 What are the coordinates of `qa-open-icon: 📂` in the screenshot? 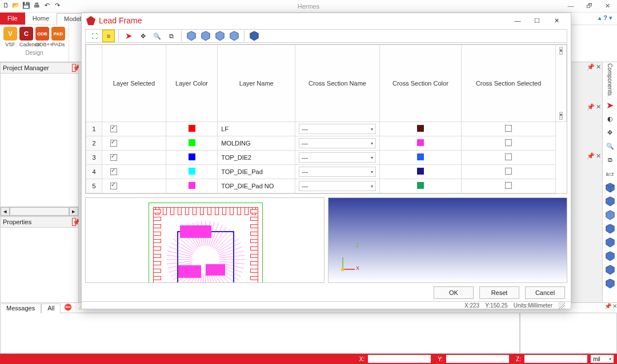 It's located at (16, 5).